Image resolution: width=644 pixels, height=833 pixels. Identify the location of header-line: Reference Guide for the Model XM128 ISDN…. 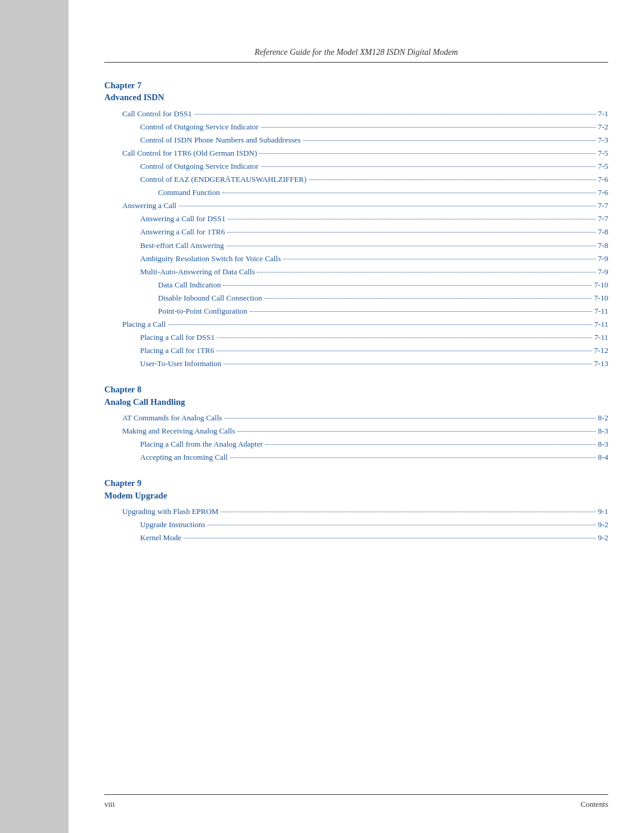
(357, 55).